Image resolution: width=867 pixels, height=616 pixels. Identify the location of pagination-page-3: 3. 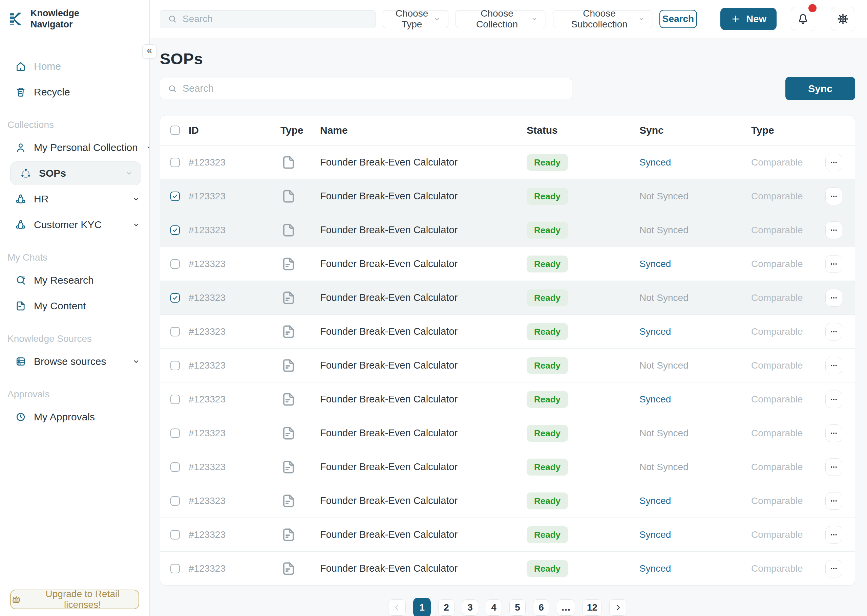
(470, 608).